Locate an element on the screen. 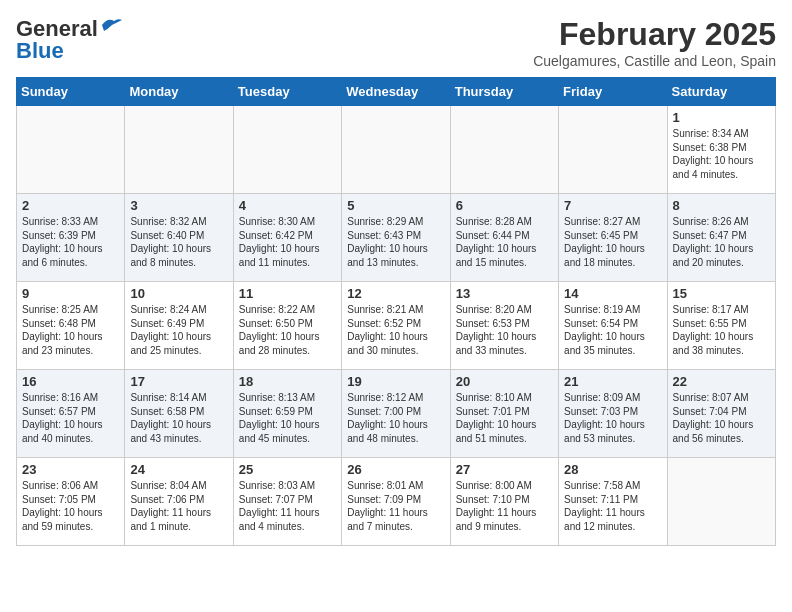  day-info: Sunrise: 8:12 AM Sunset: 7:00 PM Dayligh… is located at coordinates (396, 418).